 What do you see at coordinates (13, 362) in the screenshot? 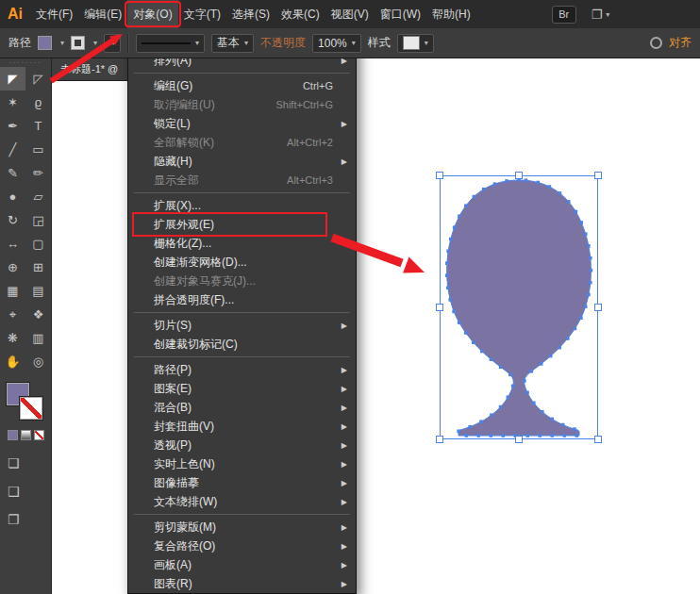
I see `hand-tool: ✋` at bounding box center [13, 362].